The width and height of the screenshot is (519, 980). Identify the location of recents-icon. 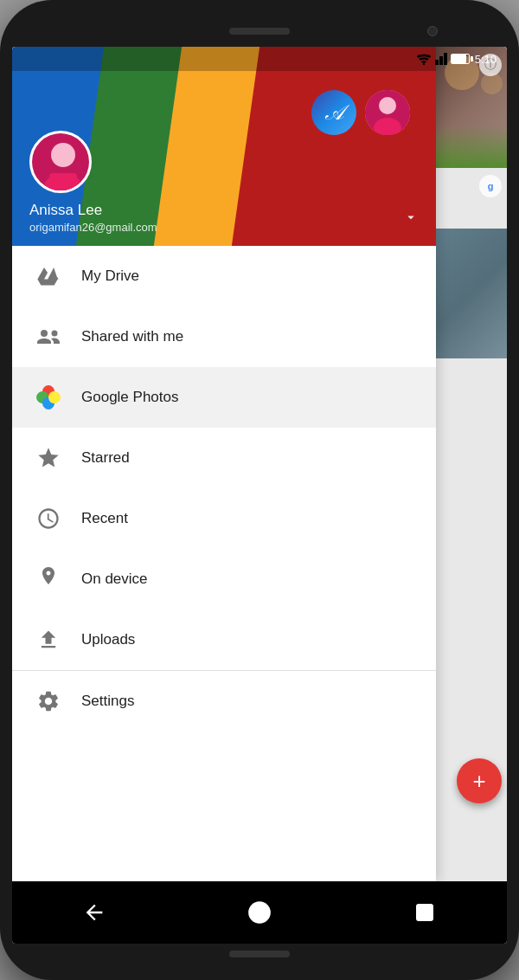
(425, 912).